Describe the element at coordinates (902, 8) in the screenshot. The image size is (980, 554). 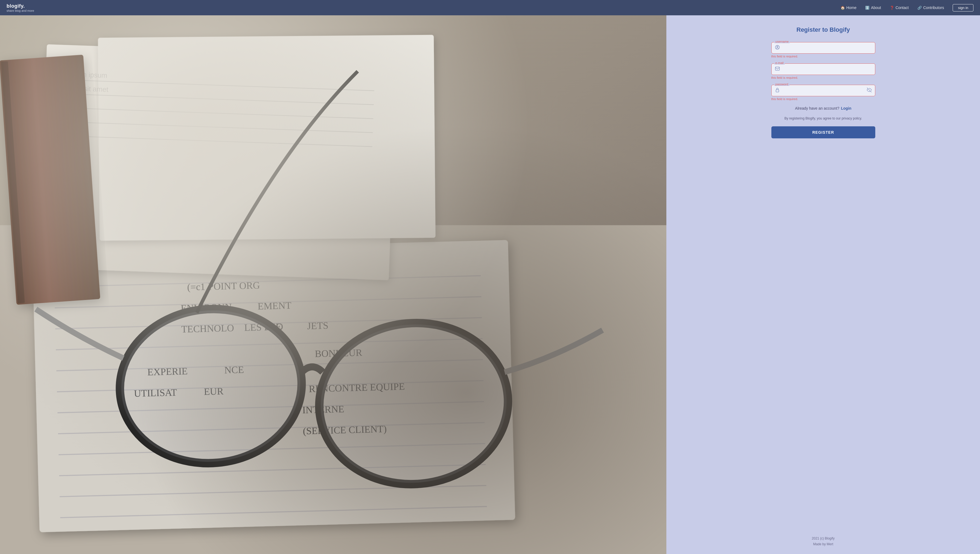
I see `nav-label-contact: Contact` at that location.